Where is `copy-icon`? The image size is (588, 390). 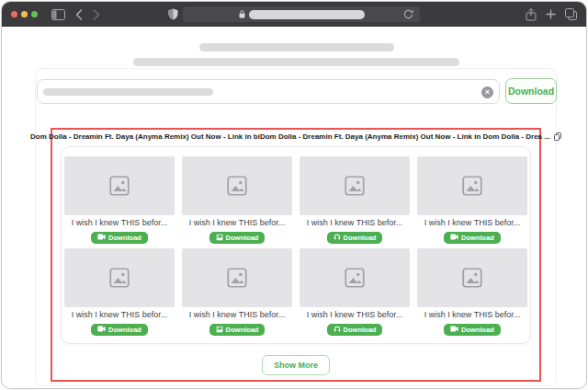
copy-icon is located at coordinates (558, 136).